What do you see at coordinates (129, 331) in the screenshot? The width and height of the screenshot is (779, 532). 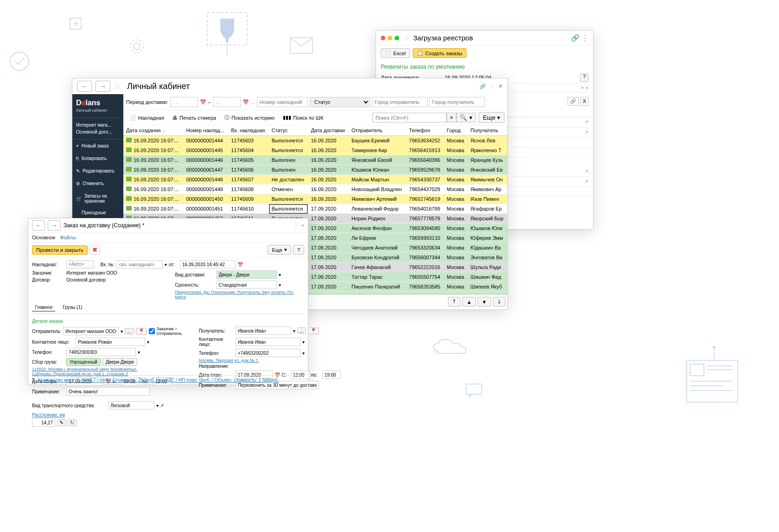 I see `sender-lookup-button: ...` at bounding box center [129, 331].